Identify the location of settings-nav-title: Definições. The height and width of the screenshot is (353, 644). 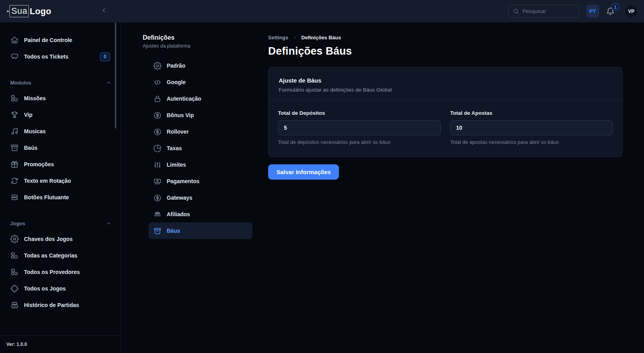
(204, 38).